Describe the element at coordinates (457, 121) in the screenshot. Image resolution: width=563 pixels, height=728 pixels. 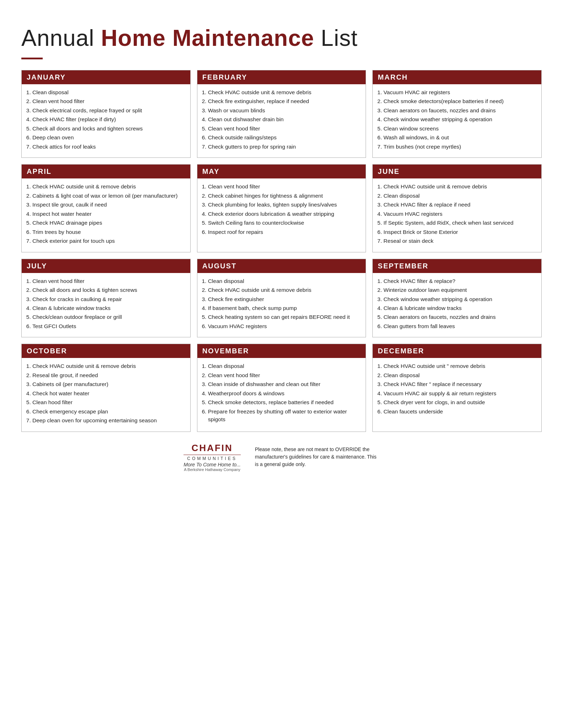
I see `month-body-march: Vacuum HVAC air registersCheck smoke det…` at that location.